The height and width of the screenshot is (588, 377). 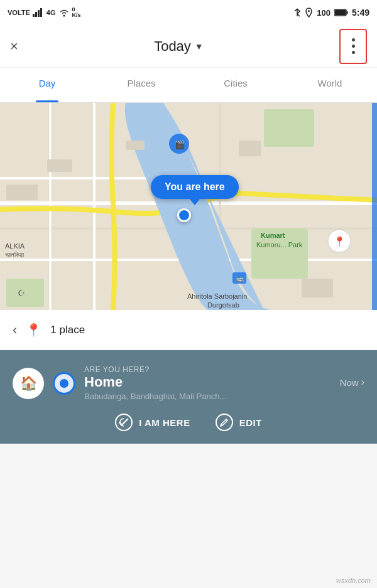 What do you see at coordinates (188, 46) in the screenshot?
I see `top-bar: × Today ▼` at bounding box center [188, 46].